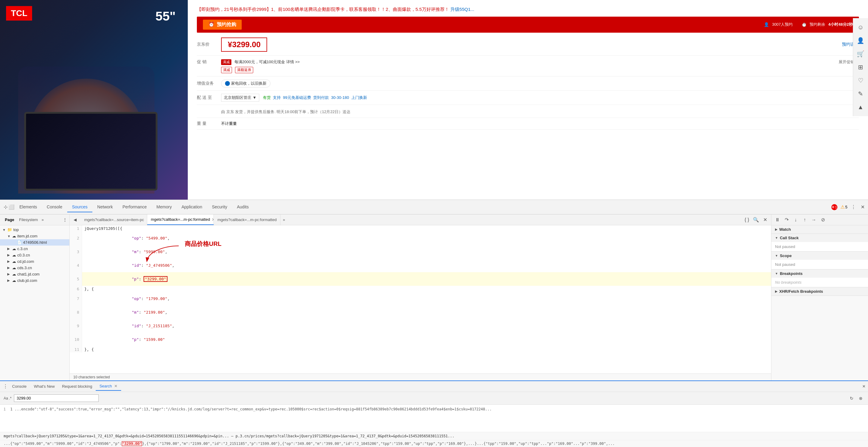  What do you see at coordinates (20, 242) in the screenshot?
I see `file-icon: 📄` at bounding box center [20, 242].